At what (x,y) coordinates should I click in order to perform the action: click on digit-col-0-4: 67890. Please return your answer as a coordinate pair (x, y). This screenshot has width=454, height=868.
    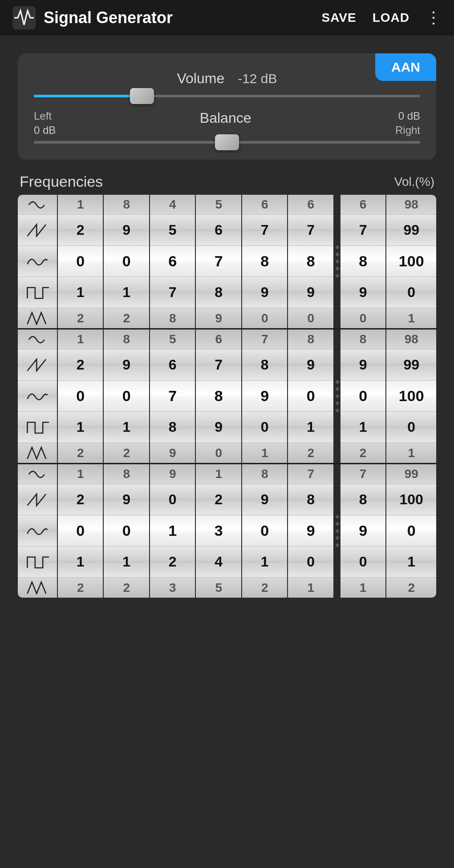
    Looking at the image, I should click on (265, 261).